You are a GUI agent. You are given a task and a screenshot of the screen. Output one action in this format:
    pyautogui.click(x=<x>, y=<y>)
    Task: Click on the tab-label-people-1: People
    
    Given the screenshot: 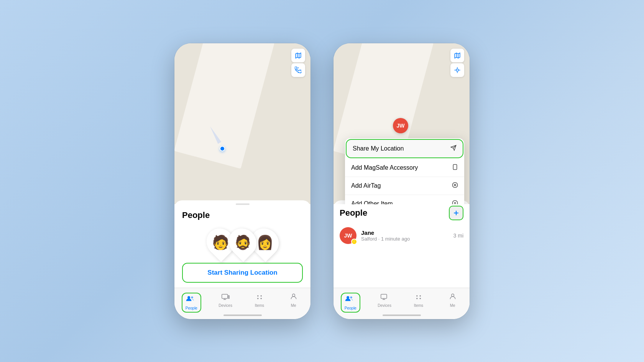 What is the action you would take?
    pyautogui.click(x=192, y=308)
    